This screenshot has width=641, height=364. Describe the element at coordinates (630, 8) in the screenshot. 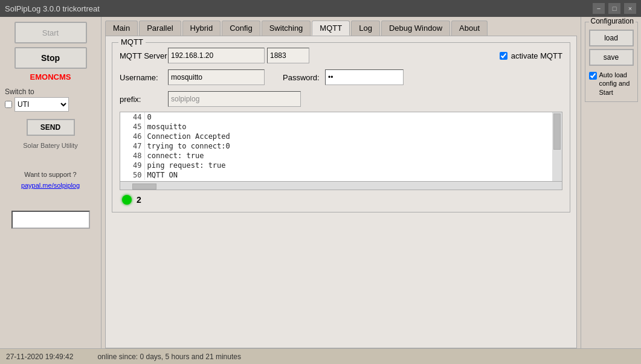

I see `close-button: ×` at that location.